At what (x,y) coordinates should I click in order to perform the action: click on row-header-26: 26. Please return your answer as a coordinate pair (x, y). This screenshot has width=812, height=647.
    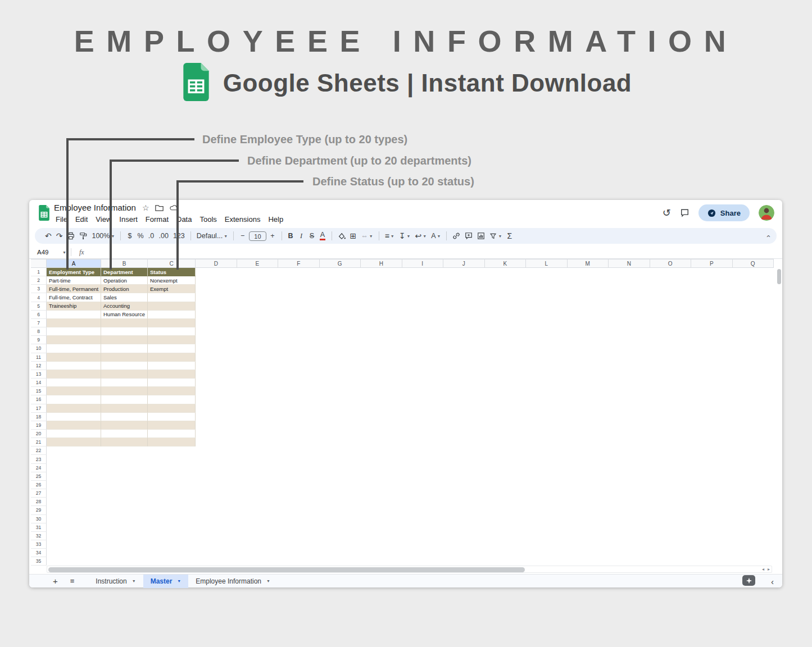
    Looking at the image, I should click on (39, 485).